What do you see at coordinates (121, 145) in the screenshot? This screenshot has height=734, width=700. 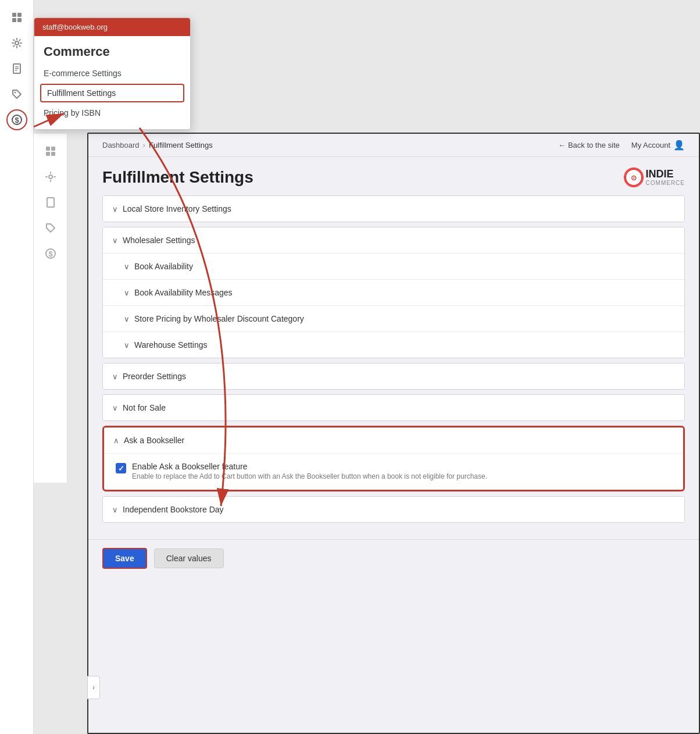 I see `breadcrumb-home: Dashboard` at bounding box center [121, 145].